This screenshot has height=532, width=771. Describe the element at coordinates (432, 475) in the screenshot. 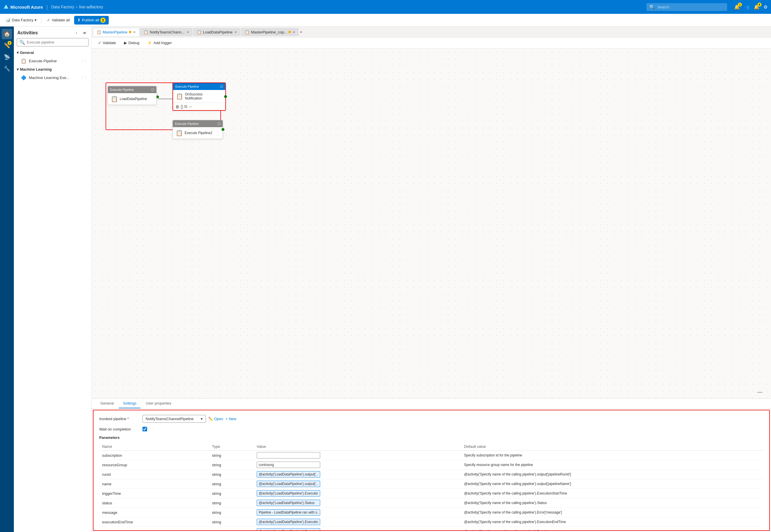

I see `param-row-runId: runId string @activity('Specify name of …` at that location.